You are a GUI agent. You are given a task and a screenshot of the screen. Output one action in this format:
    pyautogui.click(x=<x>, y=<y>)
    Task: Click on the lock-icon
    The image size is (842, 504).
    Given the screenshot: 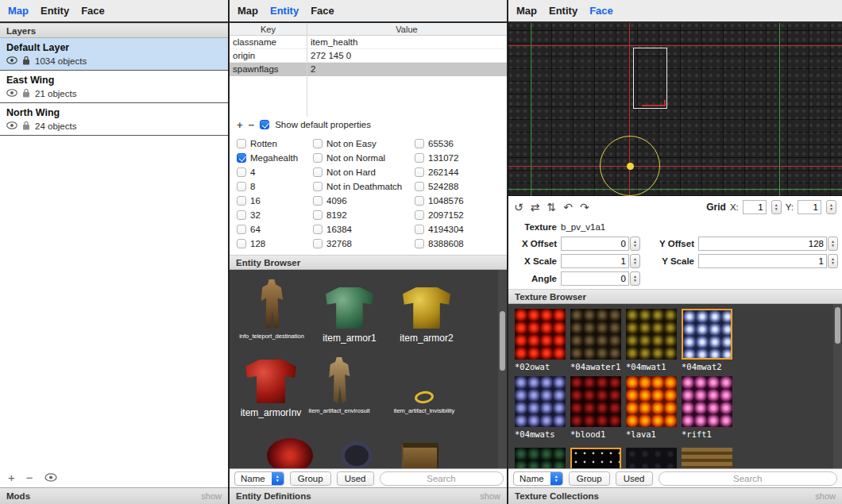 What is the action you would take?
    pyautogui.click(x=26, y=61)
    